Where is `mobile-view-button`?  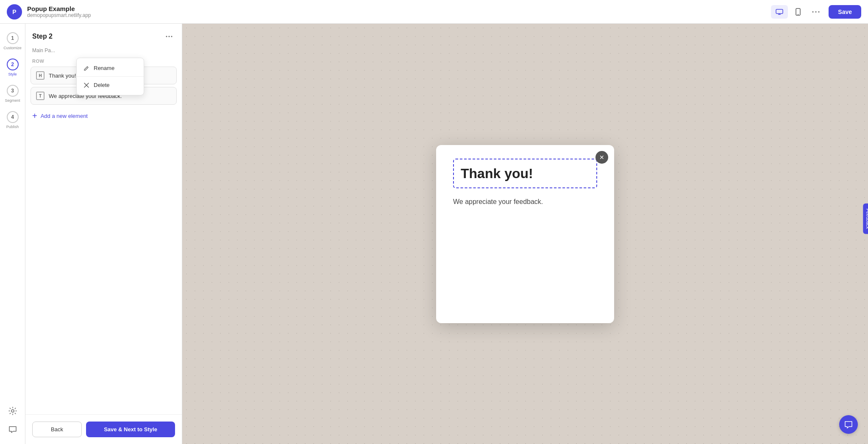
mobile-view-button is located at coordinates (798, 12).